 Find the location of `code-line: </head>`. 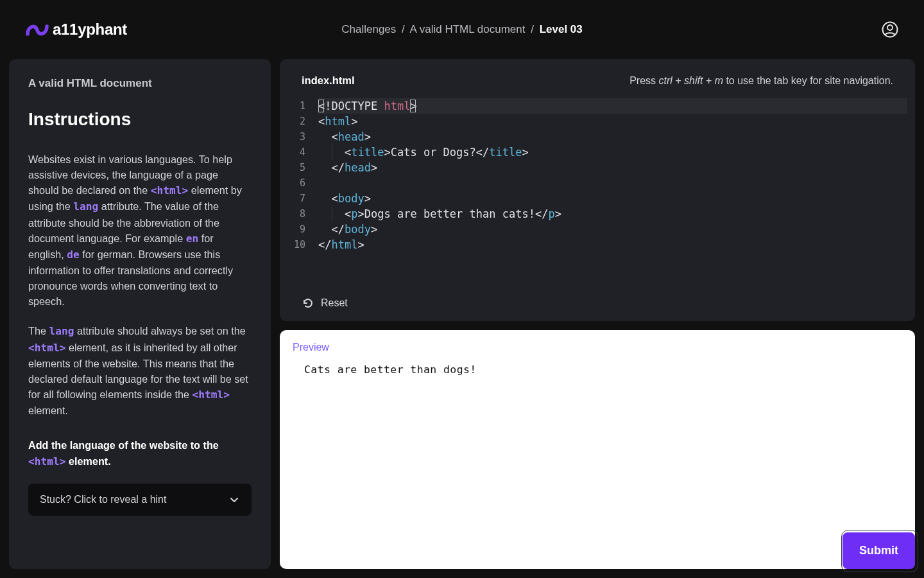

code-line: </head> is located at coordinates (613, 168).